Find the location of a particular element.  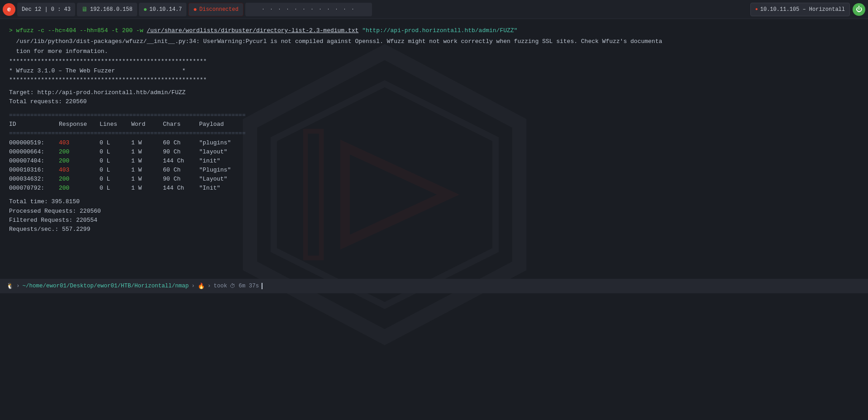

table-row: 000000664: 200 0 L 1 W 90 Ch "layout" is located at coordinates (434, 152).